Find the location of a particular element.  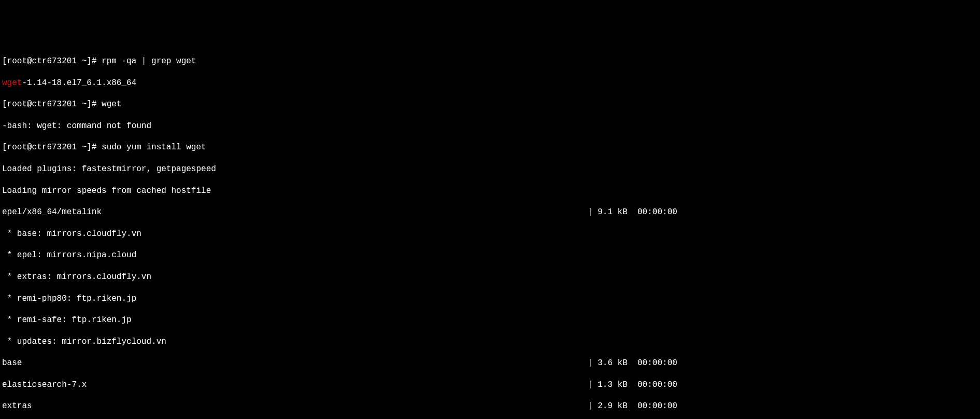

mirror-updates: * updates: mirror.bizflycloud.vn is located at coordinates (490, 342).